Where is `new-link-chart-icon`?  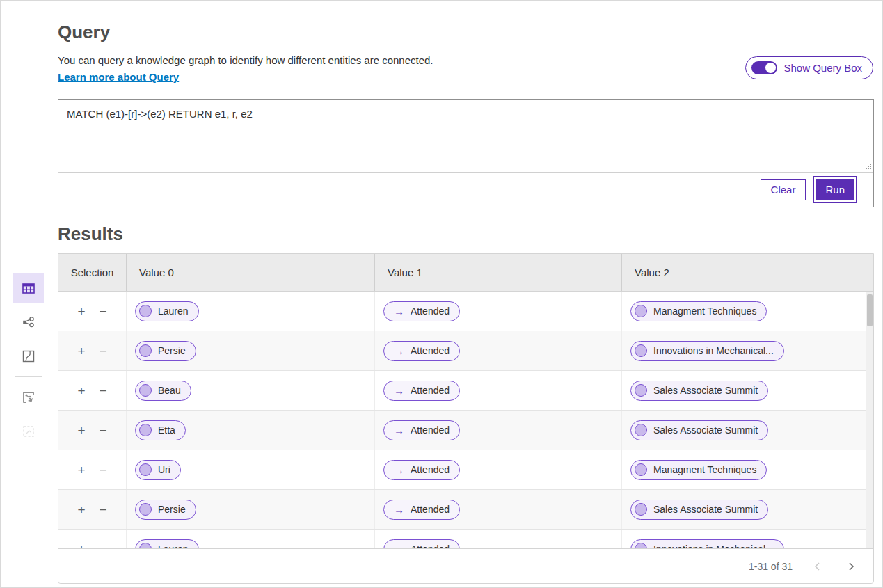 new-link-chart-icon is located at coordinates (29, 397).